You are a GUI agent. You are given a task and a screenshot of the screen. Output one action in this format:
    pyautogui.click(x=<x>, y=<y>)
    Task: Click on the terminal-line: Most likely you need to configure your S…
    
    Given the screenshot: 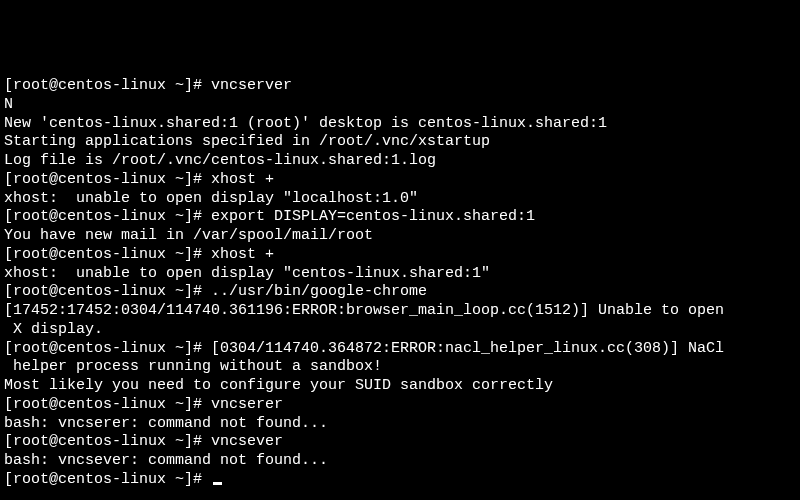 What is the action you would take?
    pyautogui.click(x=400, y=386)
    